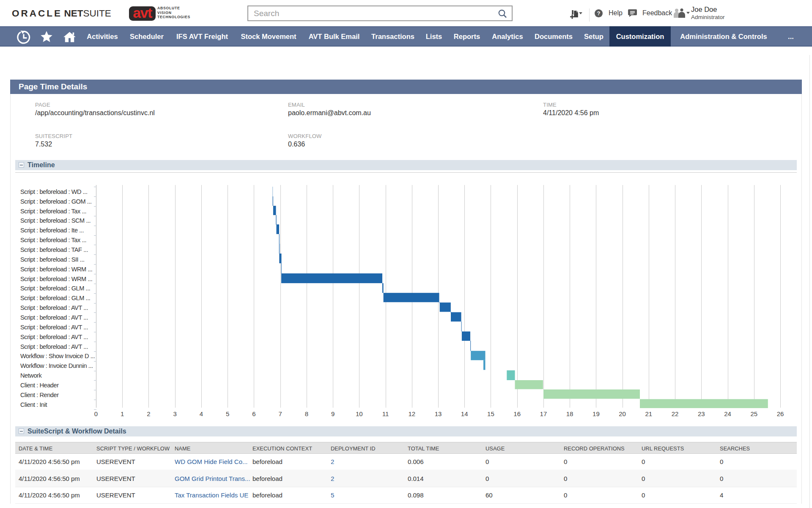  Describe the element at coordinates (58, 356) in the screenshot. I see `svg-text:Workflow : Show Invoice D ...: Workflow` at that location.